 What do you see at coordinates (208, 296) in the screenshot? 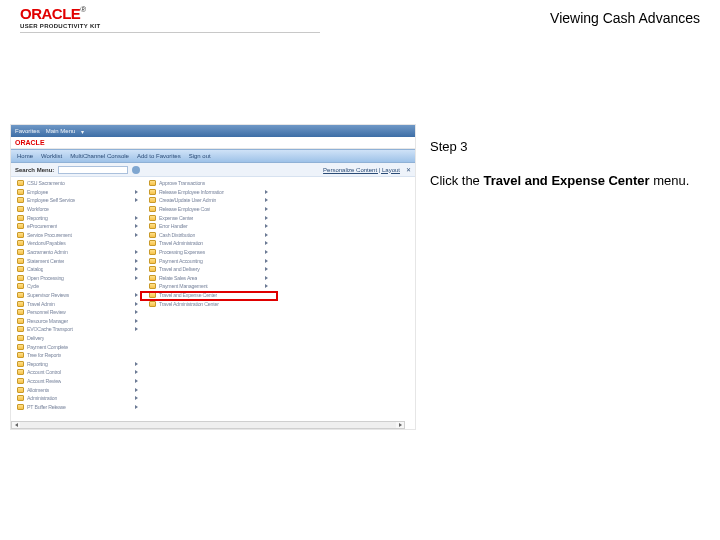
I see `menu-item: Travel and Expense Center` at bounding box center [208, 296].